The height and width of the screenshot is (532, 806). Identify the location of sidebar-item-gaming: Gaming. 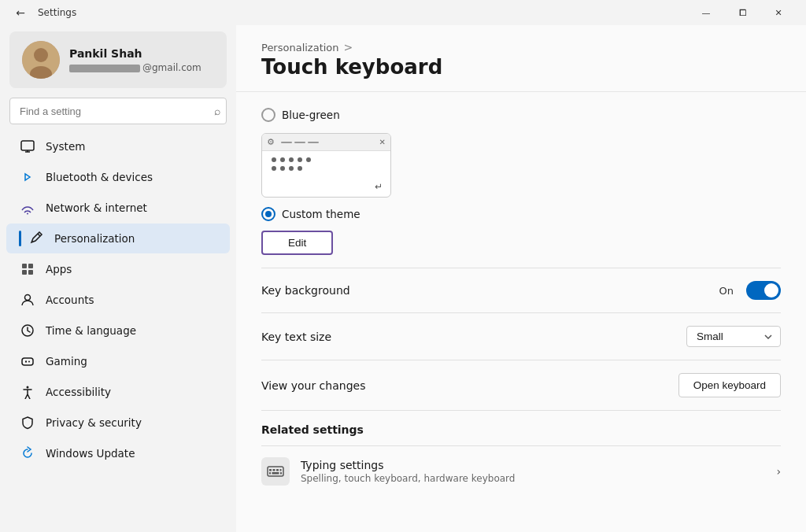
(118, 361).